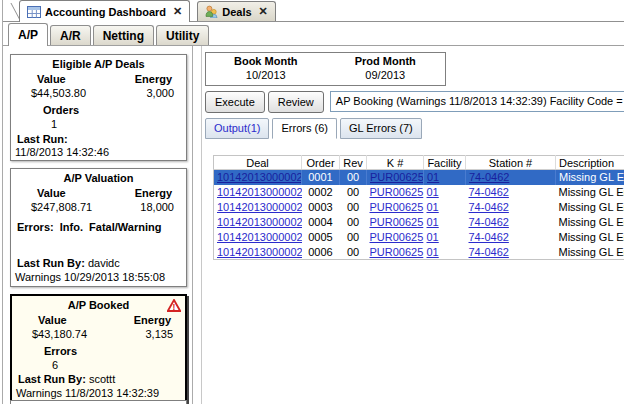 The image size is (624, 404). What do you see at coordinates (258, 163) in the screenshot?
I see `column-header-deal: Deal` at bounding box center [258, 163].